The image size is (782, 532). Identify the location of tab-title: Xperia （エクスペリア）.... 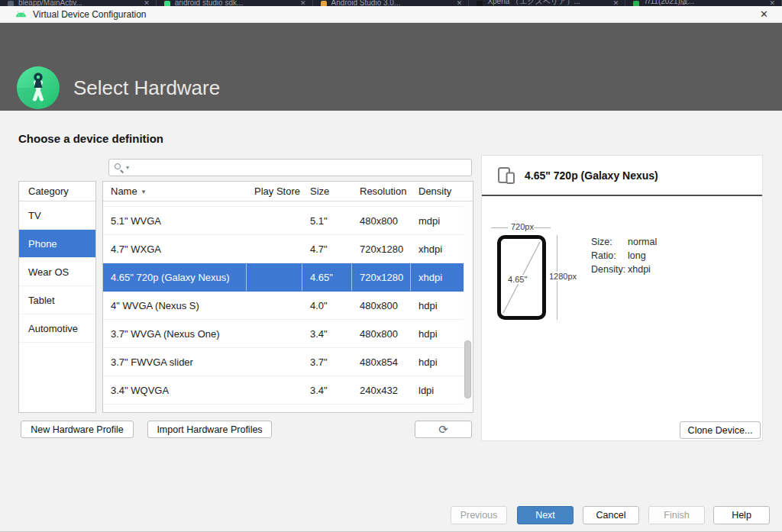
(547, 3).